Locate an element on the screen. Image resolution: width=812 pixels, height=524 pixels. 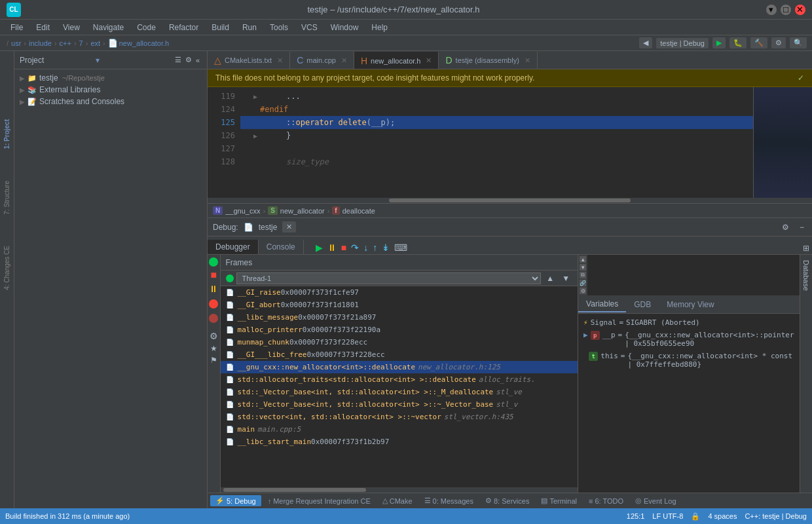
project-tab: 1: Project is located at coordinates (7, 134).